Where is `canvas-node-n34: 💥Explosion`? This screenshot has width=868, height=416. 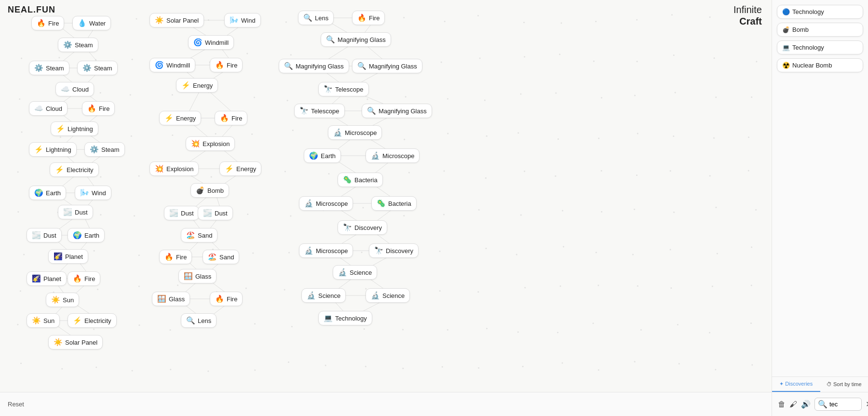 canvas-node-n34: 💥Explosion is located at coordinates (174, 169).